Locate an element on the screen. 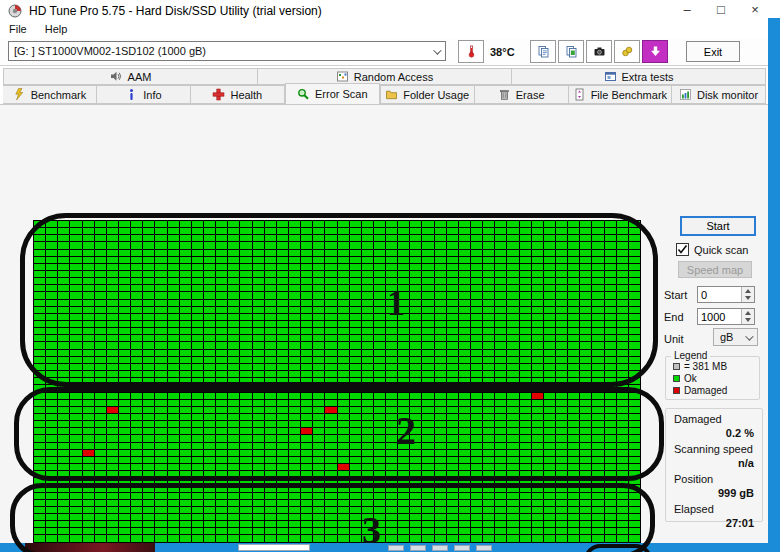  maximize-button: □ is located at coordinates (721, 11).